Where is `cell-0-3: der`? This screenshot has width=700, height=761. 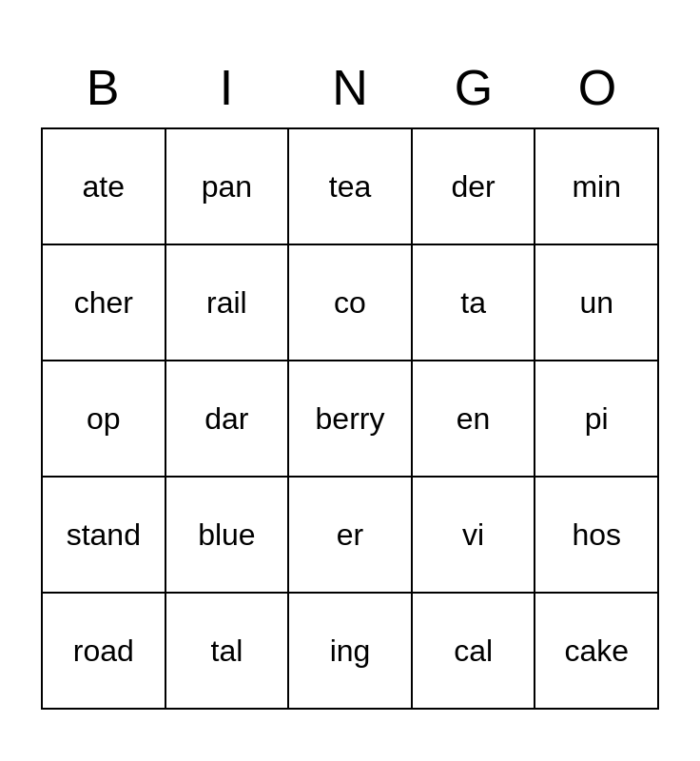 cell-0-3: der is located at coordinates (475, 186).